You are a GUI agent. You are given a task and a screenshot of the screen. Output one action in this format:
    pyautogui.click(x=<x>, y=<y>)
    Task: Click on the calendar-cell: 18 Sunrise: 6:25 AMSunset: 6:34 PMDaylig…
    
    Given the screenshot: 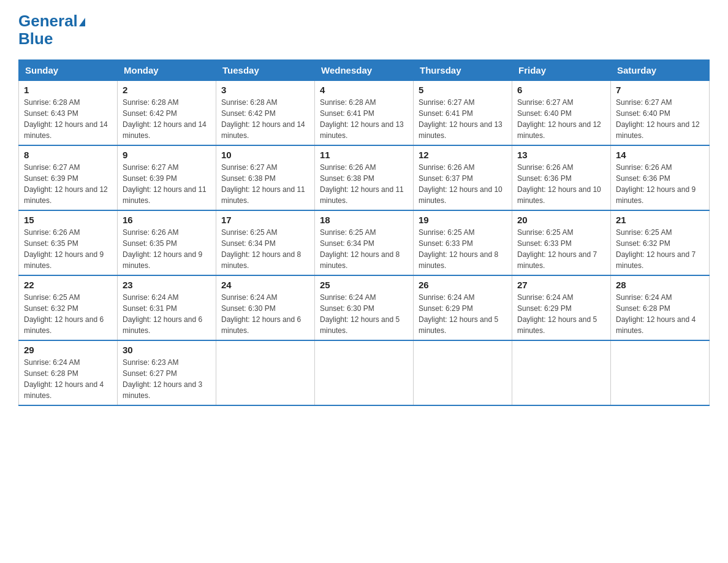 What is the action you would take?
    pyautogui.click(x=364, y=243)
    